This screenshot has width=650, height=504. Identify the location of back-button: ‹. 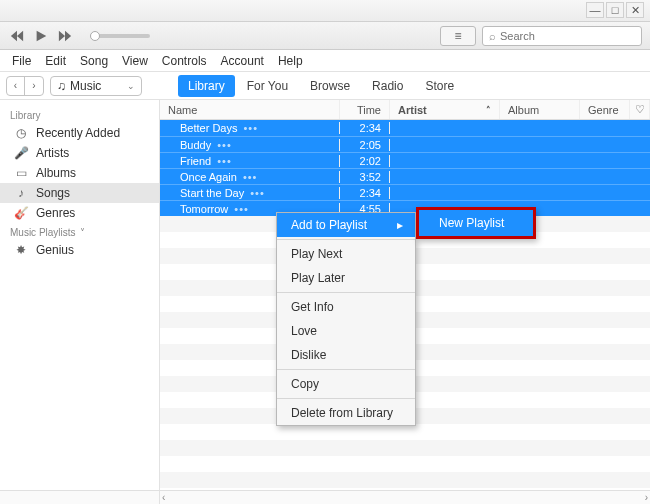
(16, 86).